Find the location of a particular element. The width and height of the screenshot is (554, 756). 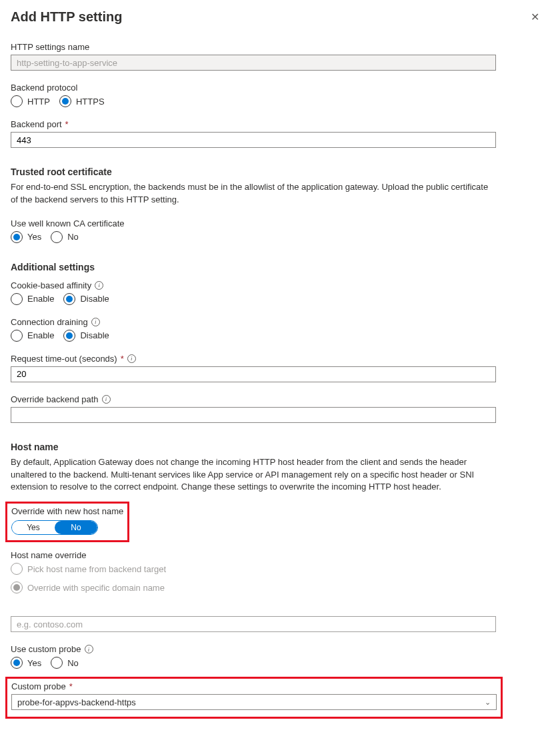

pick-from-backend-radio: Pick host name from backend target is located at coordinates (277, 569).